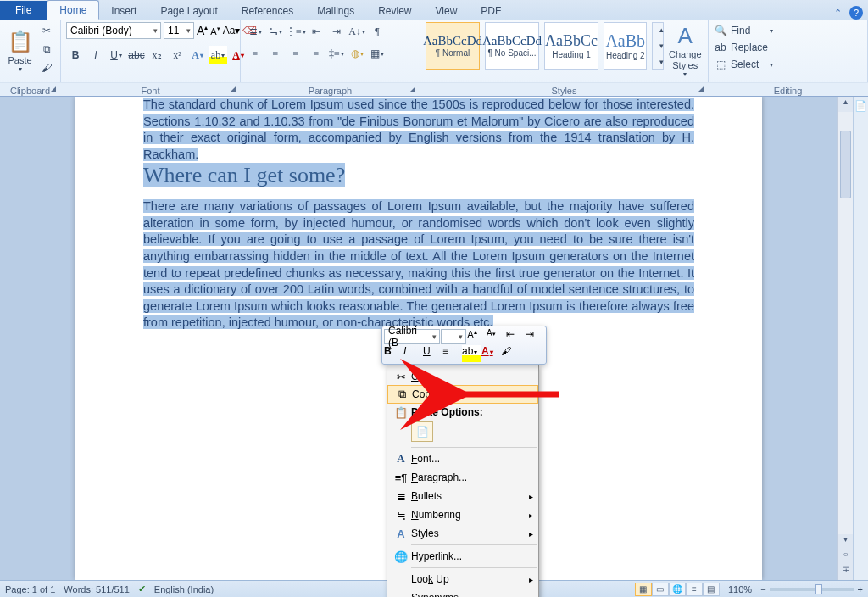 Image resolution: width=868 pixels, height=597 pixels. I want to click on font-family-combo: Calibri (Body), so click(114, 31).